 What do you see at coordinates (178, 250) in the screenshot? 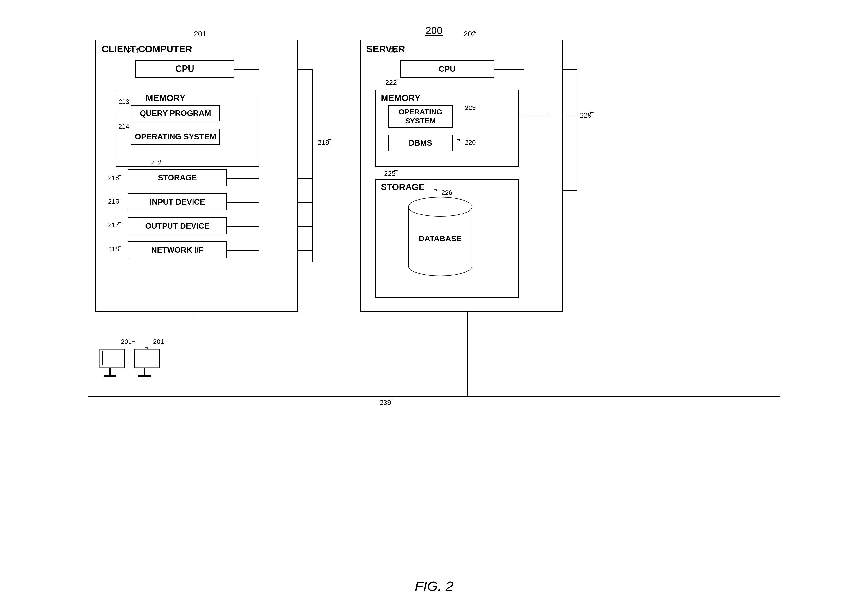
I see `network-if-label: NETWORK I/F` at bounding box center [178, 250].